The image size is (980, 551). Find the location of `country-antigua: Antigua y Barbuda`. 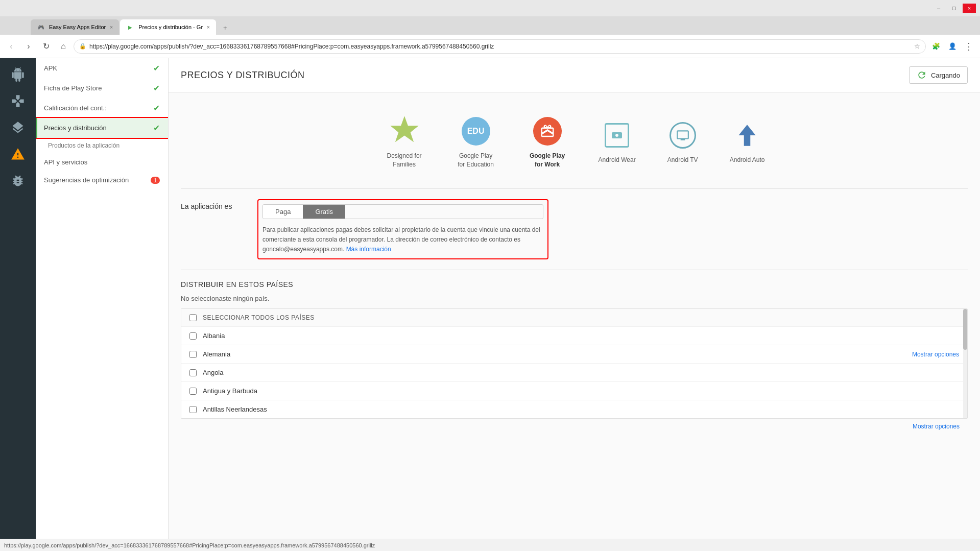

country-antigua: Antigua y Barbuda is located at coordinates (574, 391).